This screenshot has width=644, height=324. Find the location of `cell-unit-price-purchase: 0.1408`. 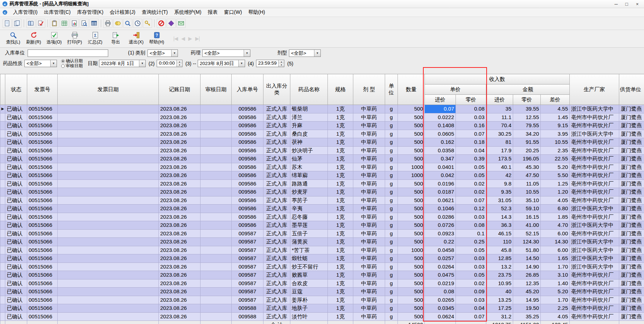

cell-unit-price-purchase: 0.1408 is located at coordinates (440, 126).